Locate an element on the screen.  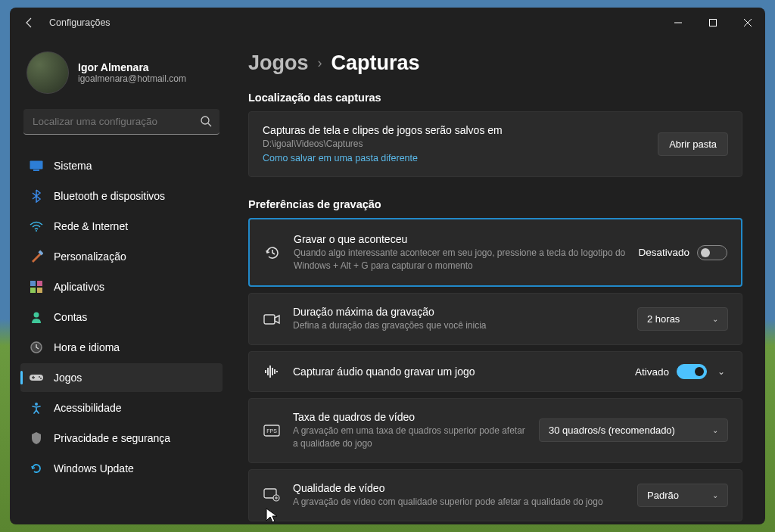
fps-select: 30 quadros/s (recomendado) ⌄ is located at coordinates (633, 430).